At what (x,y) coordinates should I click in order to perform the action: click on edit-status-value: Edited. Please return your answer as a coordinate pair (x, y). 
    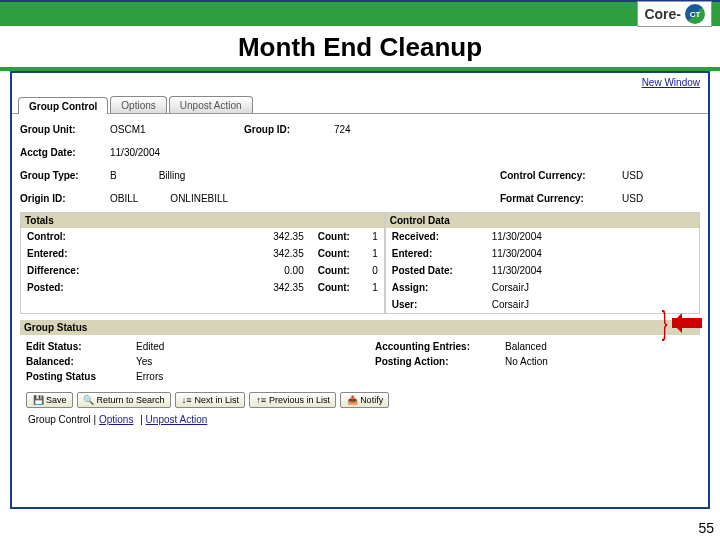
    Looking at the image, I should click on (150, 346).